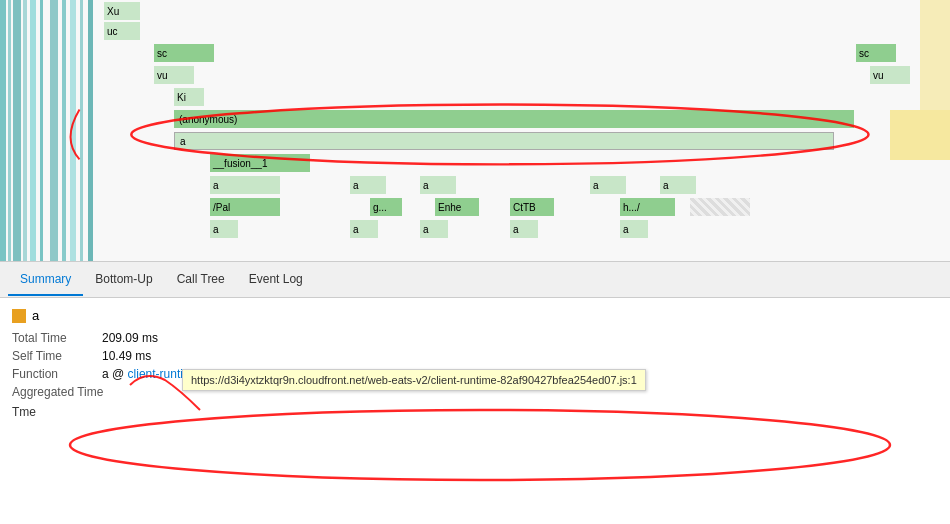 This screenshot has height=524, width=950. Describe the element at coordinates (475, 316) in the screenshot. I see `function-name-row: a` at that location.